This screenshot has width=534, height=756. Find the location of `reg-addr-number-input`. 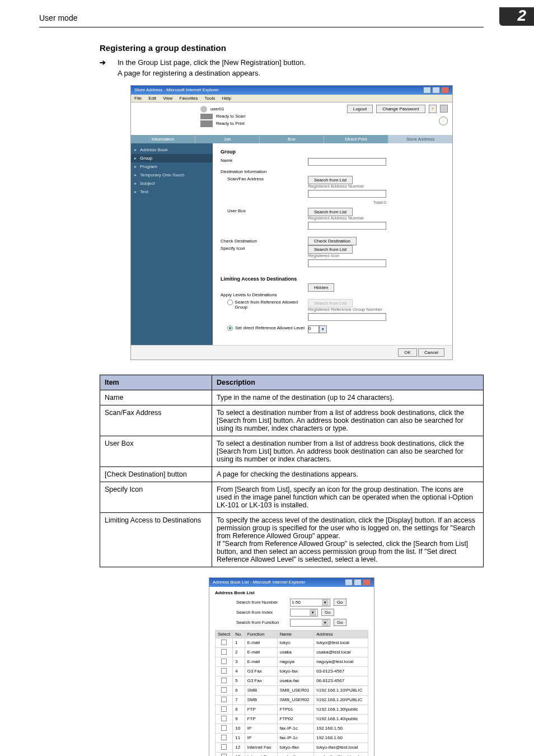

reg-addr-number-input is located at coordinates (347, 194).